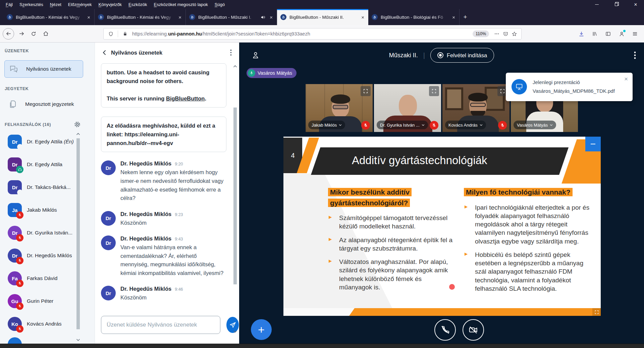 The width and height of the screenshot is (644, 348). Describe the element at coordinates (473, 330) in the screenshot. I see `share-webcam-button` at that location.